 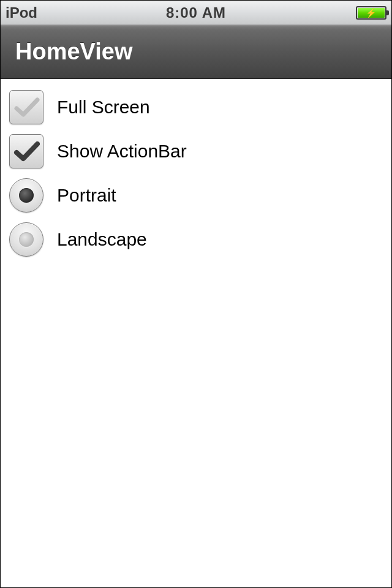 I want to click on device-label: iPod, so click(x=69, y=13).